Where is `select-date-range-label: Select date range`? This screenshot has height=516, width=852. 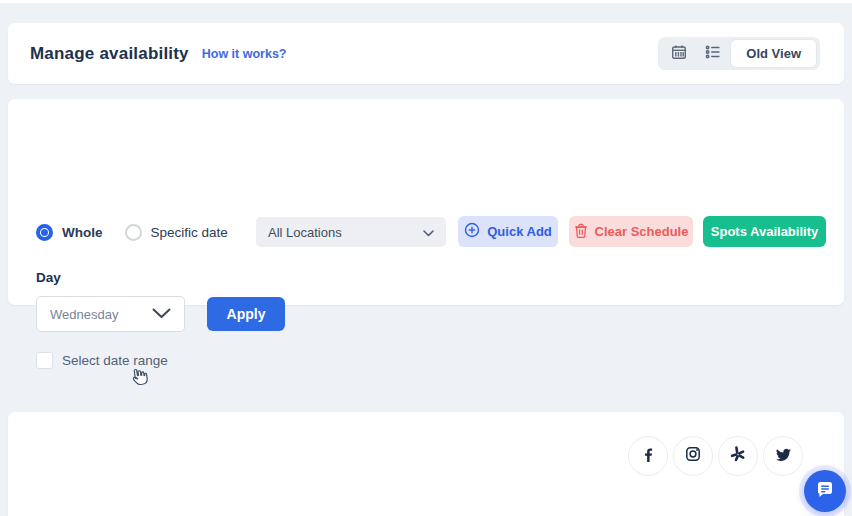
select-date-range-label: Select date range is located at coordinates (115, 360).